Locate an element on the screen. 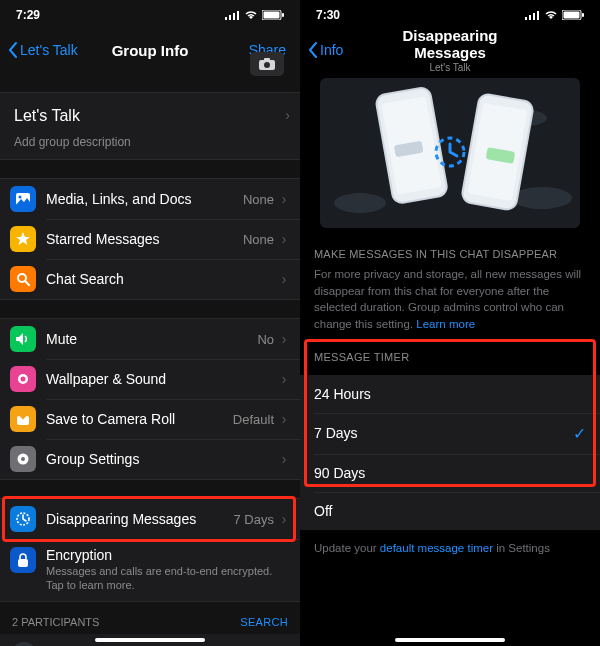 This screenshot has width=600, height=646. learn-more-link: Learn more is located at coordinates (446, 324).